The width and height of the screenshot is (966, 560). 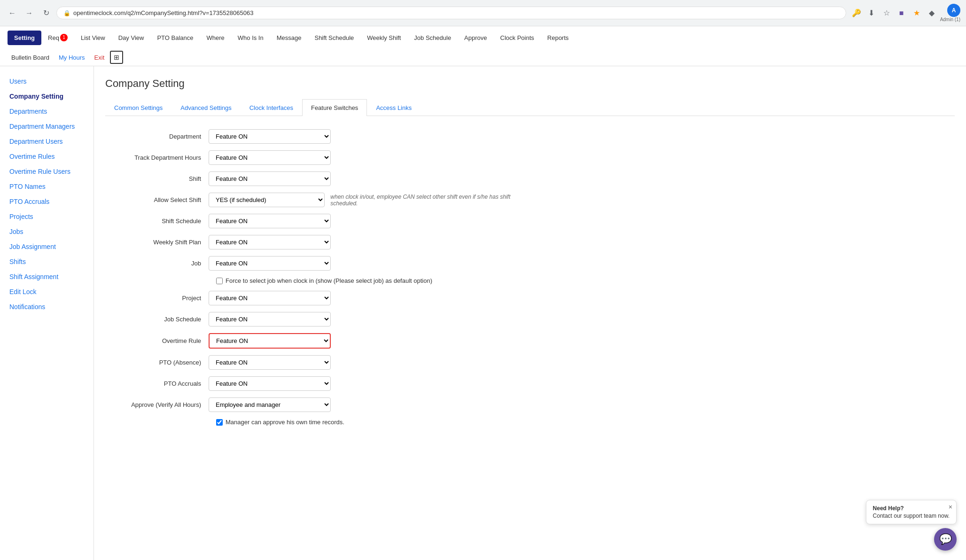 I want to click on sidebar-item-jobassignment: Job Assignment, so click(x=47, y=247).